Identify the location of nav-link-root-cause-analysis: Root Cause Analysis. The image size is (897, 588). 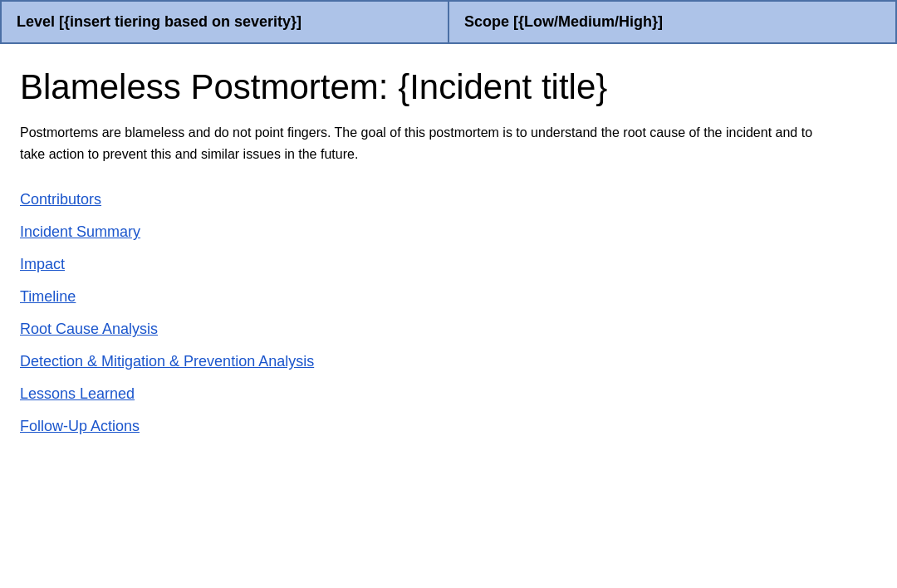
(448, 329).